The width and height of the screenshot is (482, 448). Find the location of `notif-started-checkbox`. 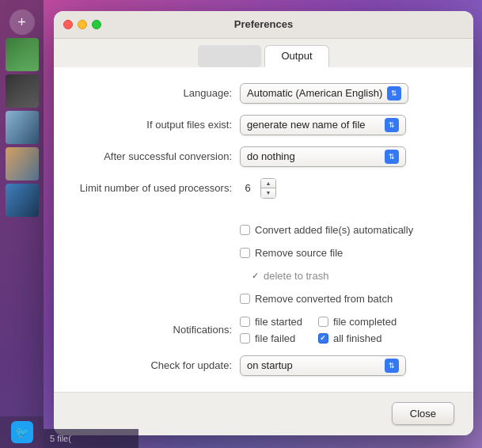

notif-started-checkbox is located at coordinates (245, 321).